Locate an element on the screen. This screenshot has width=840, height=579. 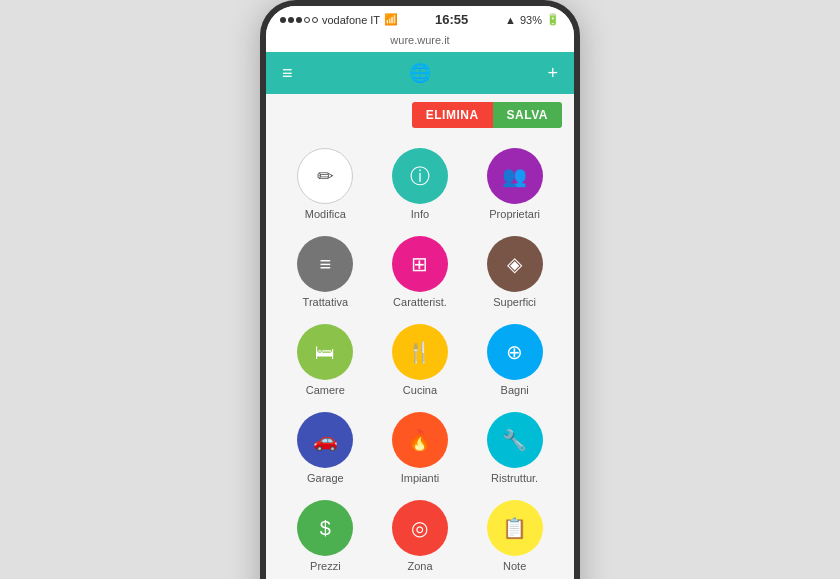
impianti-icon-circle: 🔥 is located at coordinates (420, 440).